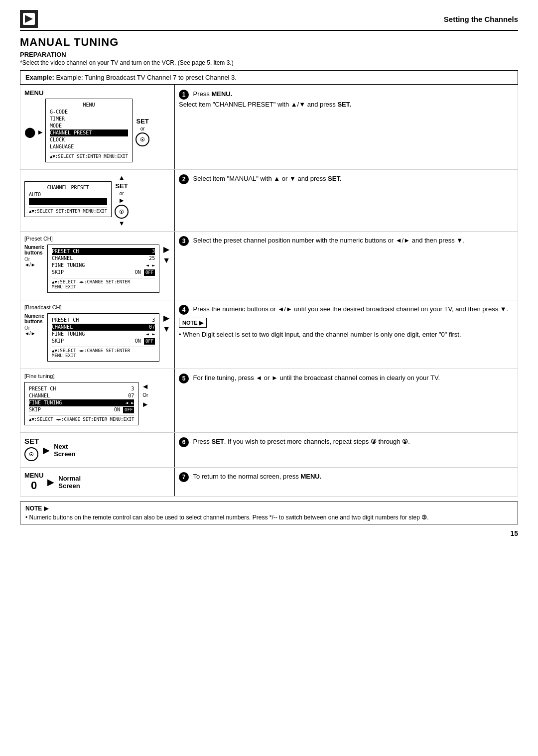  What do you see at coordinates (347, 335) in the screenshot?
I see `right-cell-4: 4 Press the numeric buttons or ◄/► until…` at bounding box center [347, 335].